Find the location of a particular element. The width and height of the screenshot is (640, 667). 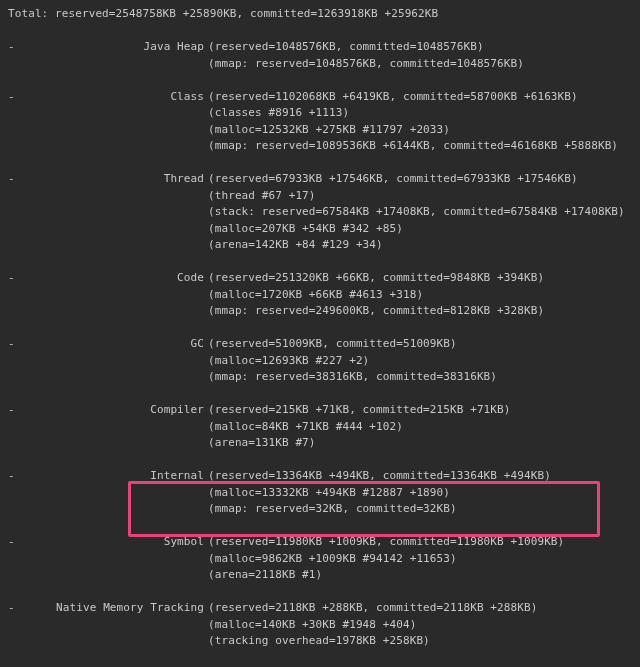

section-header: -Code(reserved=251320KB +66KB, committed… is located at coordinates (324, 278).